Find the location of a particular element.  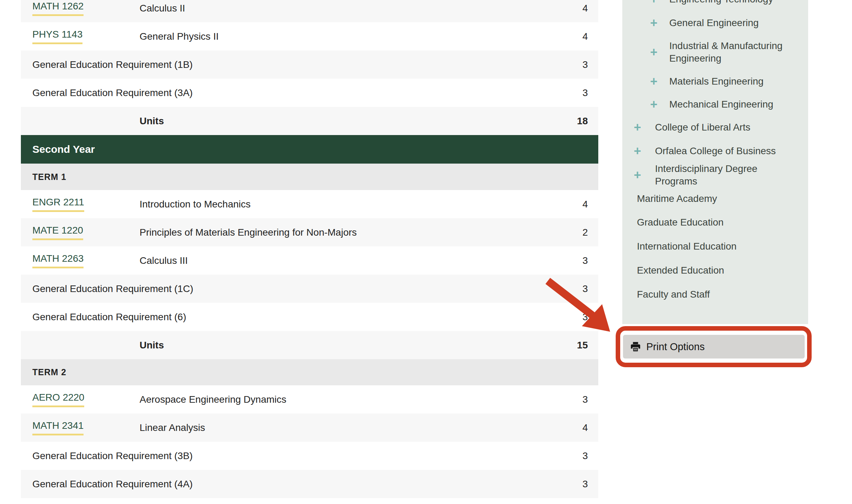

ge-requirement-label: General Education Requirement (4A) is located at coordinates (298, 484).